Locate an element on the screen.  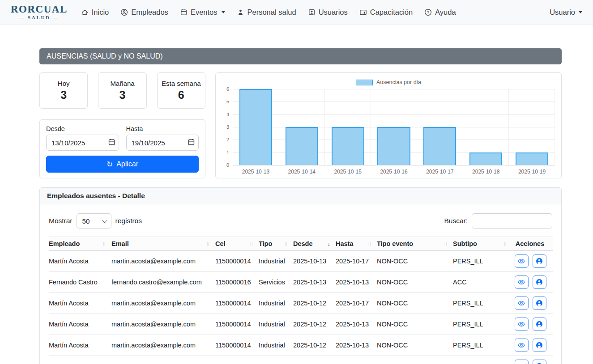
person-square-icon is located at coordinates (311, 13).